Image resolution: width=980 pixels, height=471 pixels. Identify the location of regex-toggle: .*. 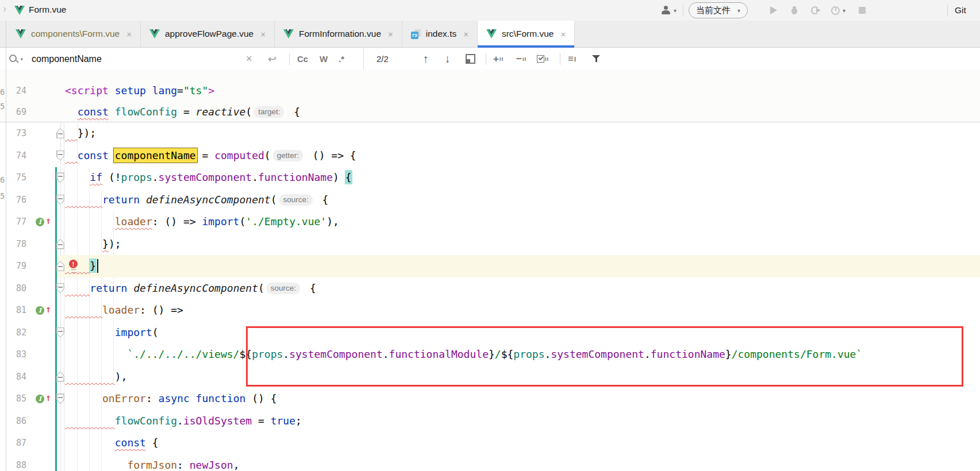
(341, 59).